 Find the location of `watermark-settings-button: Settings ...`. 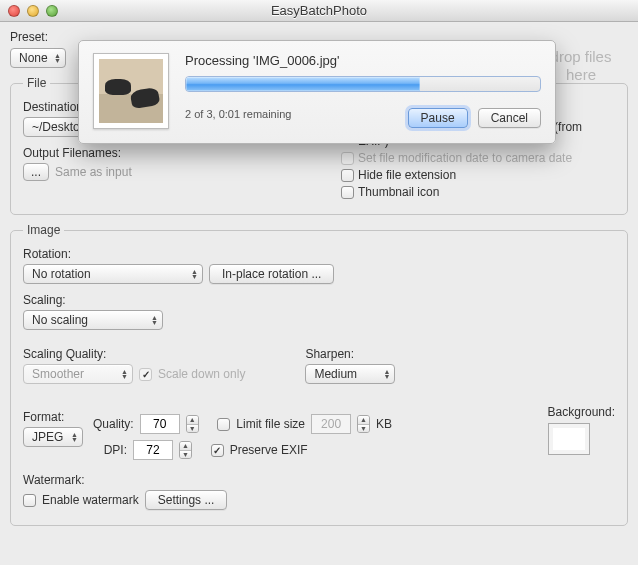

watermark-settings-button: Settings ... is located at coordinates (186, 500).